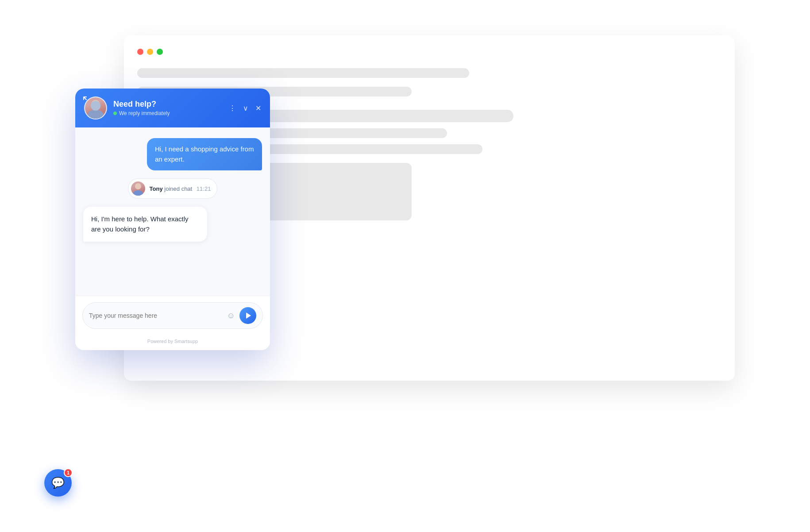  What do you see at coordinates (142, 104) in the screenshot?
I see `chat-title: Need help?` at bounding box center [142, 104].